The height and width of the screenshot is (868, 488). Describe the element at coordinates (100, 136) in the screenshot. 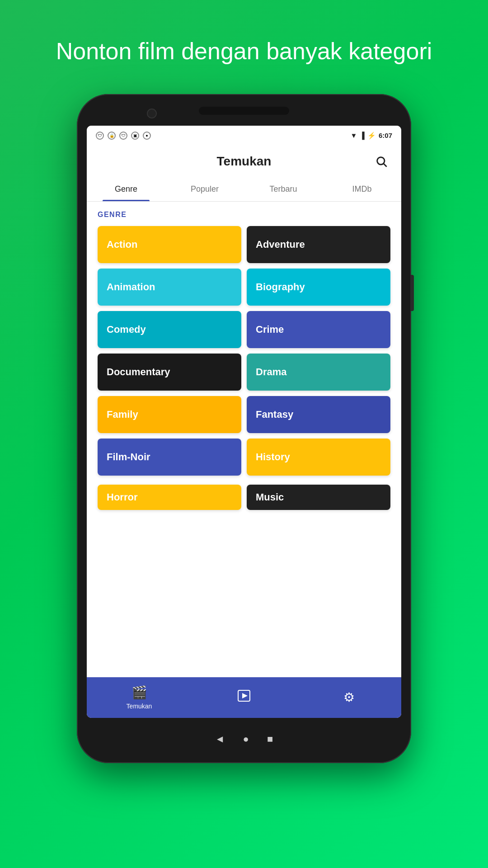

I see `shield1-icon: 🛡` at that location.